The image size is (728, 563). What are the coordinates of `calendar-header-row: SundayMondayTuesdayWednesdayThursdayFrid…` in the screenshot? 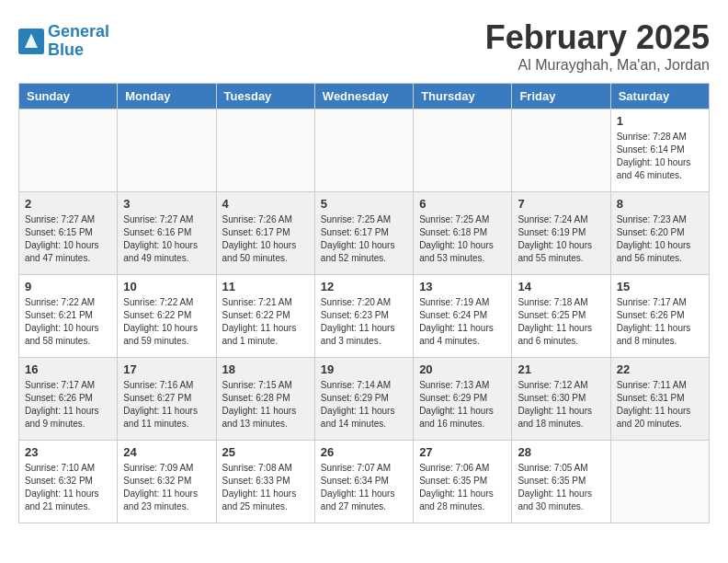 It's located at (364, 97).